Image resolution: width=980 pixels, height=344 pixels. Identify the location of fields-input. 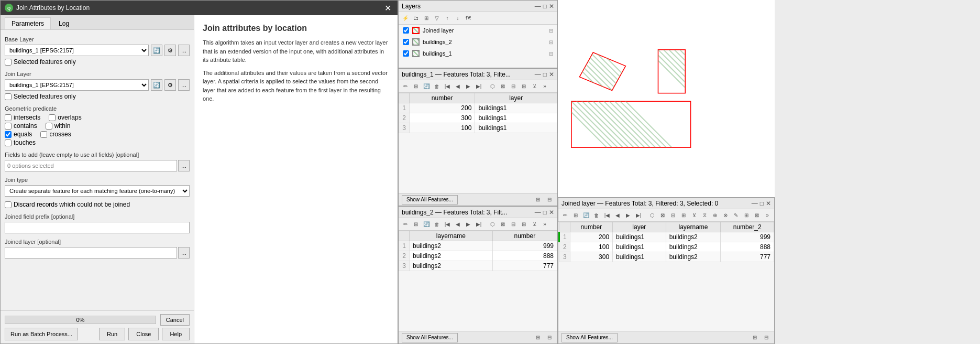
(91, 166).